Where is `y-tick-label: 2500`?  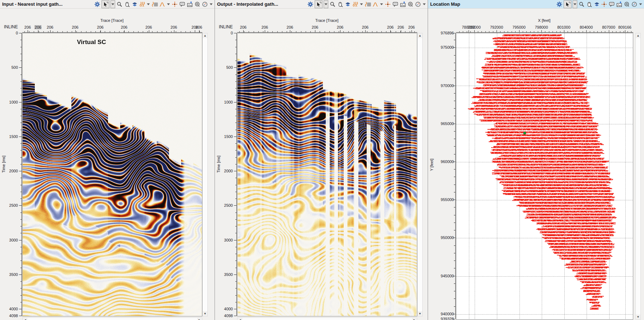 y-tick-label: 2500 is located at coordinates (9, 205).